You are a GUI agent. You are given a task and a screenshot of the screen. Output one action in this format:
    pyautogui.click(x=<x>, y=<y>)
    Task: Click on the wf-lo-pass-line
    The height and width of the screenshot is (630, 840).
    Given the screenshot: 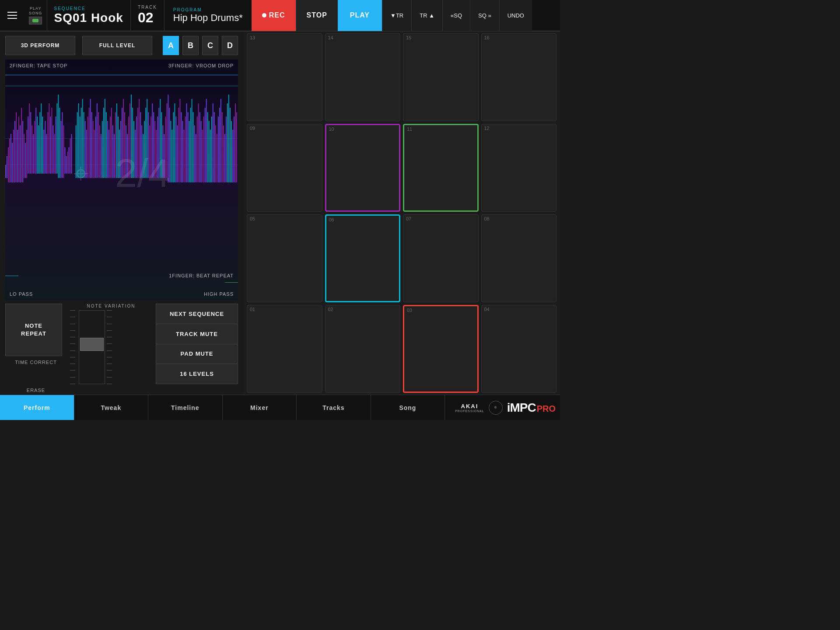 What is the action you would take?
    pyautogui.click(x=12, y=276)
    